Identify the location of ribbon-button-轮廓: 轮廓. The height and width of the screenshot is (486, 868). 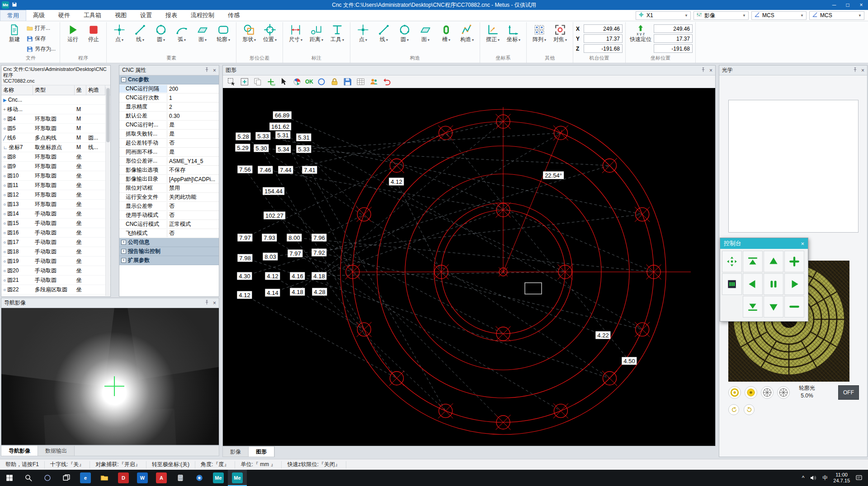
(223, 33).